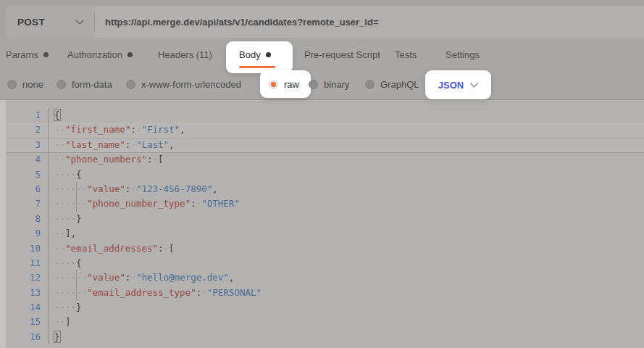  Describe the element at coordinates (25, 130) in the screenshot. I see `line-number: 2` at that location.